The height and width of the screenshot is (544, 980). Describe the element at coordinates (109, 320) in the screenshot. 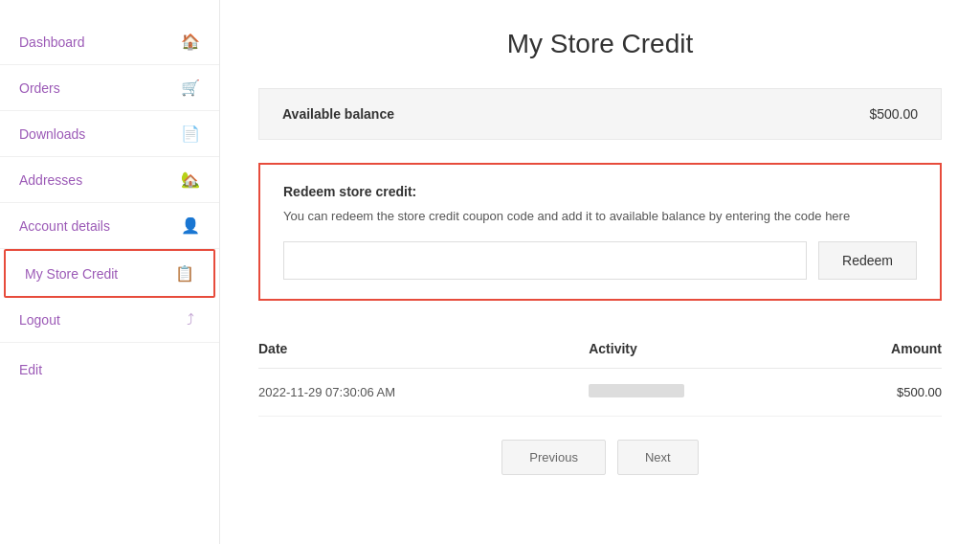

I see `sidebar-item-logout: Logout ⤴` at that location.